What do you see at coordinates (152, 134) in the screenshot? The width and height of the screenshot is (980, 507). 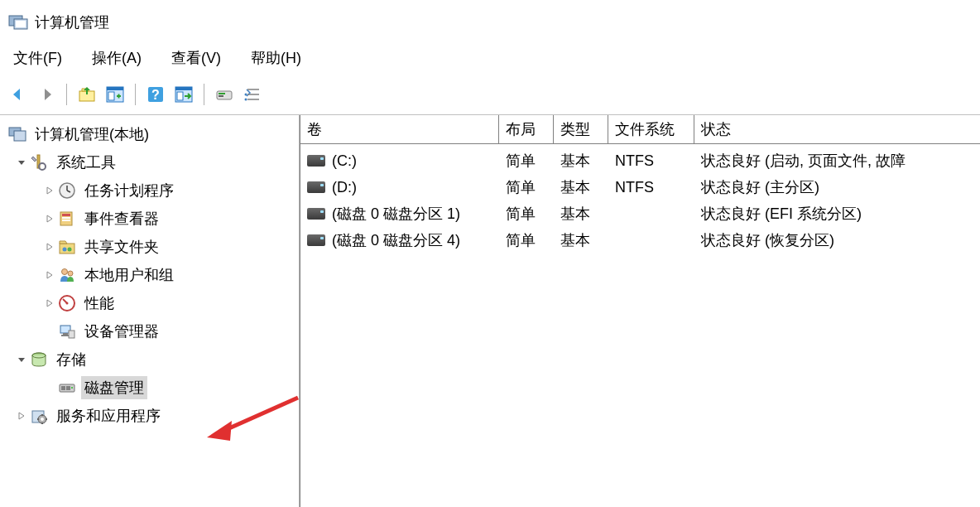 I see `tree-root: 计算机管理(本地)` at bounding box center [152, 134].